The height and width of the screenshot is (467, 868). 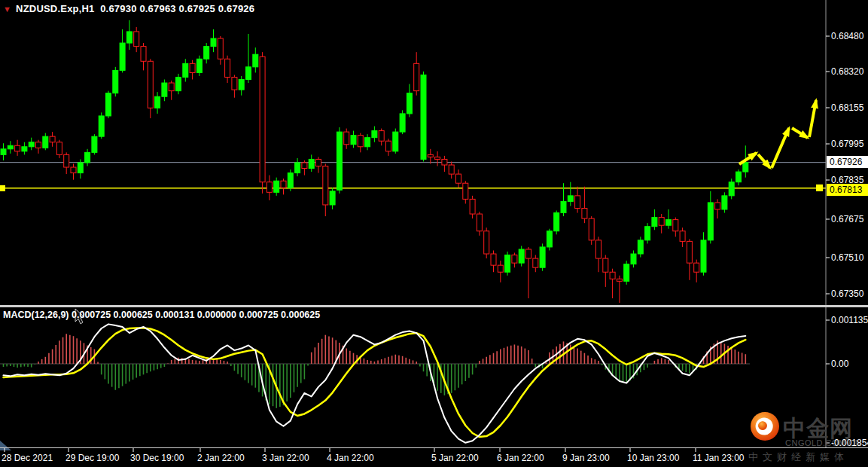 I want to click on time-axis-label: 2 Jan 22:00, so click(x=221, y=458).